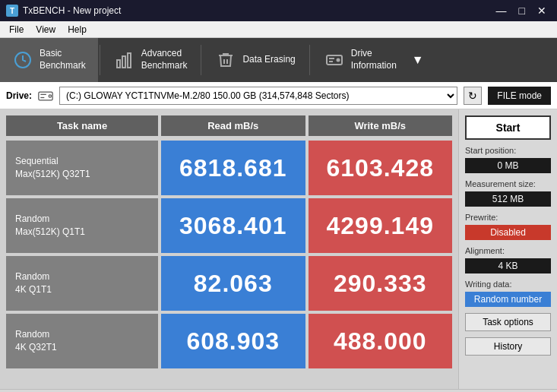 This screenshot has width=557, height=392. I want to click on menu-bar: File View Help, so click(278, 30).